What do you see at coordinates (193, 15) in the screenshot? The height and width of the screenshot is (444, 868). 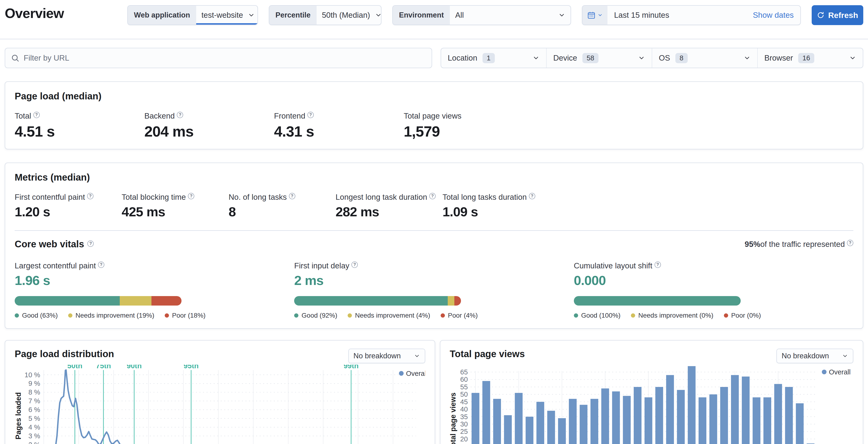 I see `web-application-select: Web application test-website` at bounding box center [193, 15].